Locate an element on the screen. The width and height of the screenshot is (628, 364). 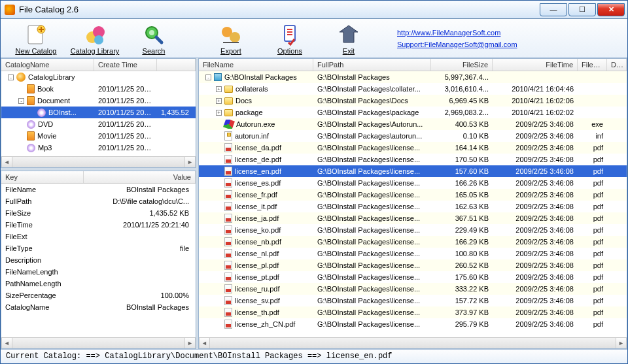
options-button: Options is located at coordinates (290, 38).